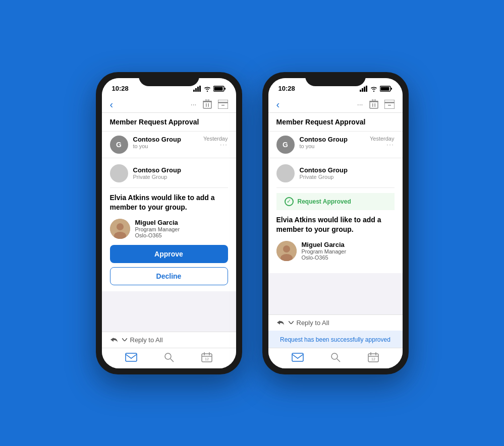  I want to click on group-info-before: Contoso Group Private Group, so click(169, 176).